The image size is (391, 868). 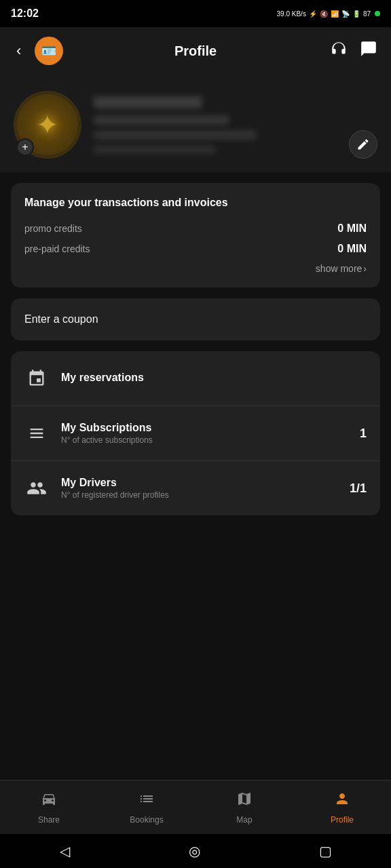 What do you see at coordinates (196, 249) in the screenshot?
I see `prepaid-credit-row: pre-paid credits 0 MIN` at bounding box center [196, 249].